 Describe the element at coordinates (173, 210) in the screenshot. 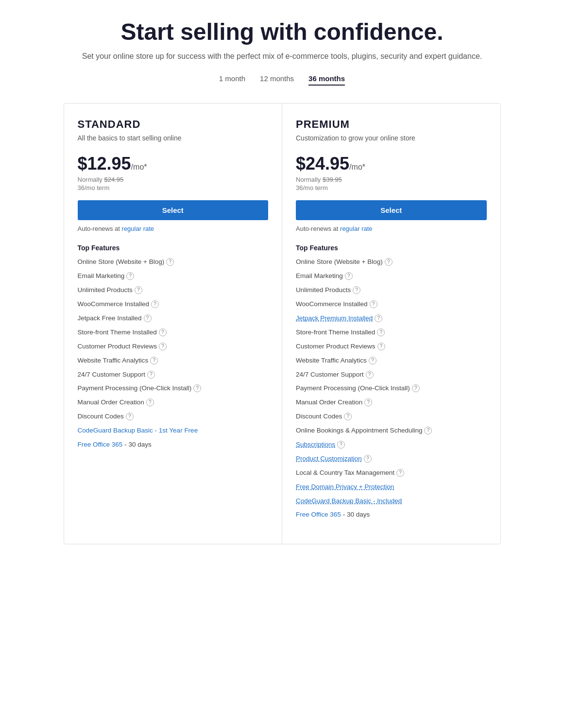

I see `standard-select-button: Select` at that location.